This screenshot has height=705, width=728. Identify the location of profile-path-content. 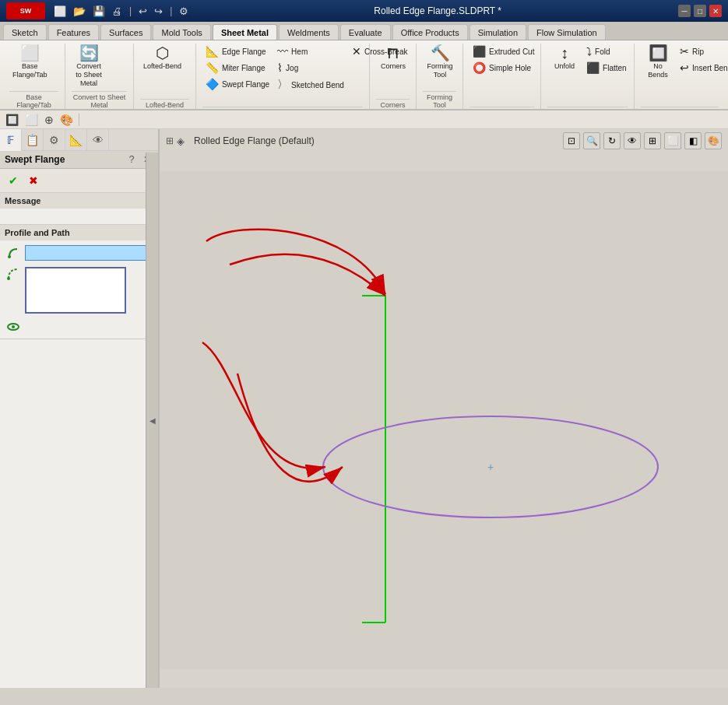
(79, 289).